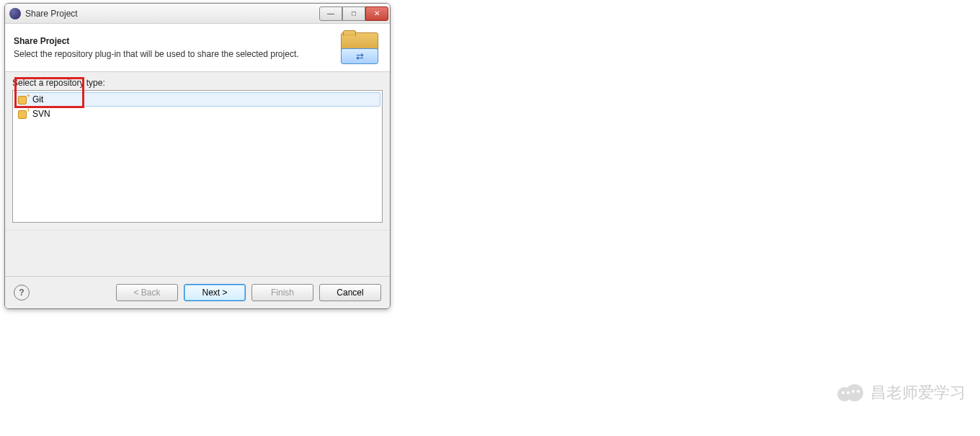  Describe the element at coordinates (197, 151) in the screenshot. I see `wizard-content: Select a repository type: Git SVN` at that location.